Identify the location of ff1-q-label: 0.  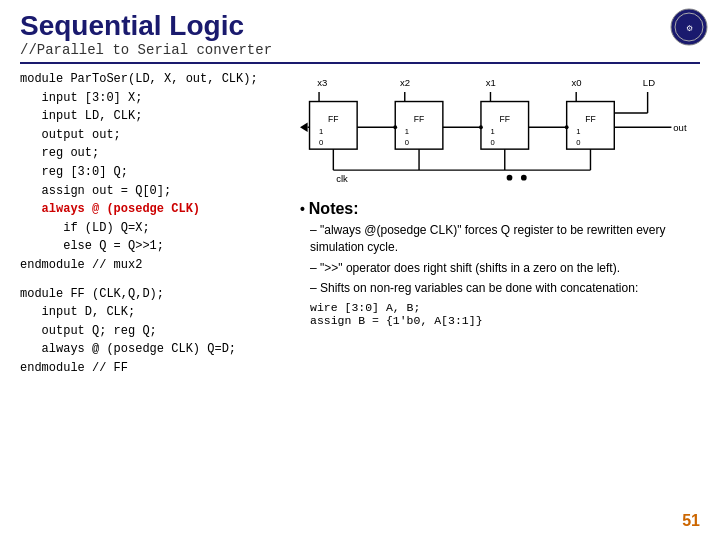
(321, 142).